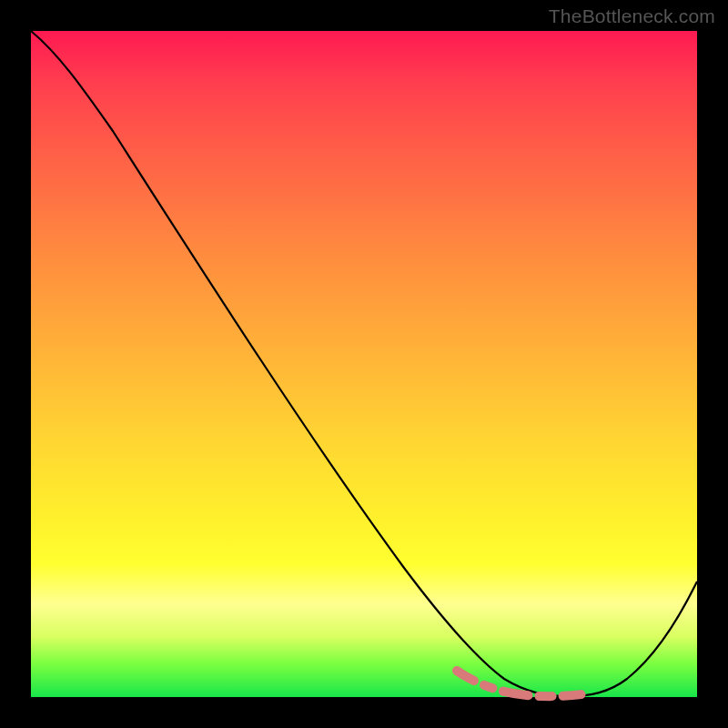 Image resolution: width=728 pixels, height=728 pixels. Describe the element at coordinates (632, 16) in the screenshot. I see `watermark: TheBottleneck.com` at that location.